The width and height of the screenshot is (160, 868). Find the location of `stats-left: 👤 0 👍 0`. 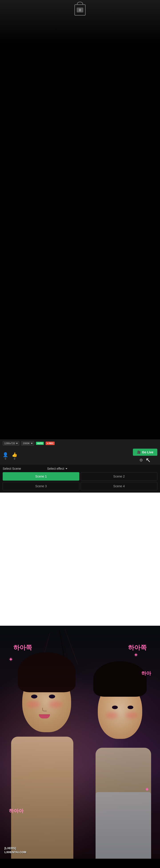

stats-left: 👤 0 👍 0 is located at coordinates (10, 456).